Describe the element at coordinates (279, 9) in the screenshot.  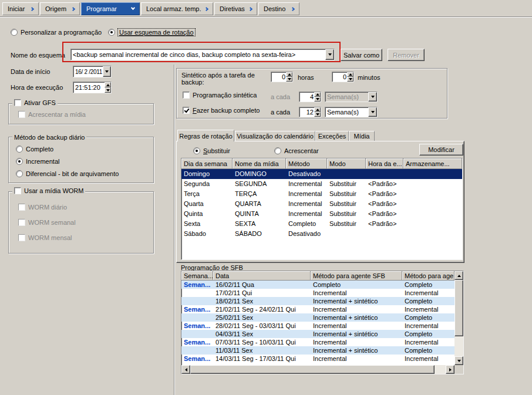
I see `wizard-tab-destino: Destino` at that location.